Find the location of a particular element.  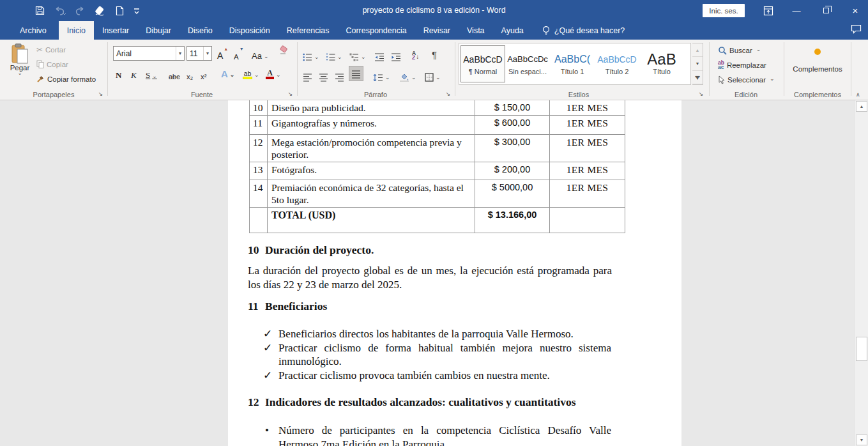

paste-dropdown-icon: ⌄ is located at coordinates (20, 73).